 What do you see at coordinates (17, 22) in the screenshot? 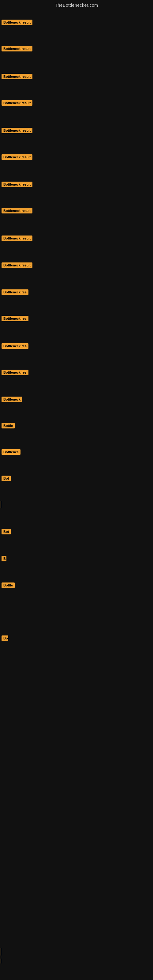
I see `bottleneck-badge-1: Bottleneck result` at bounding box center [17, 22].